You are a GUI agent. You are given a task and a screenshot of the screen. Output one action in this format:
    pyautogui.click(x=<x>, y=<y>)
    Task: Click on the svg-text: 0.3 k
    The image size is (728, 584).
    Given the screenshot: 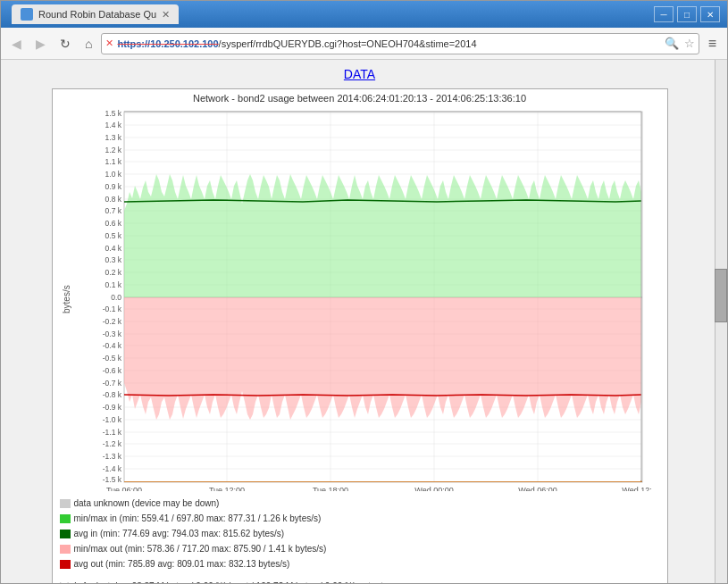 What is the action you would take?
    pyautogui.click(x=113, y=260)
    